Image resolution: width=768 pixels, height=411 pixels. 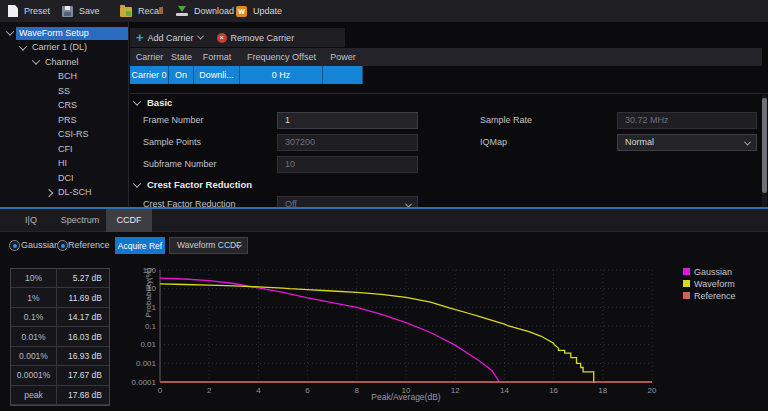 I want to click on waveform-legend-label: Waveform, so click(x=714, y=284).